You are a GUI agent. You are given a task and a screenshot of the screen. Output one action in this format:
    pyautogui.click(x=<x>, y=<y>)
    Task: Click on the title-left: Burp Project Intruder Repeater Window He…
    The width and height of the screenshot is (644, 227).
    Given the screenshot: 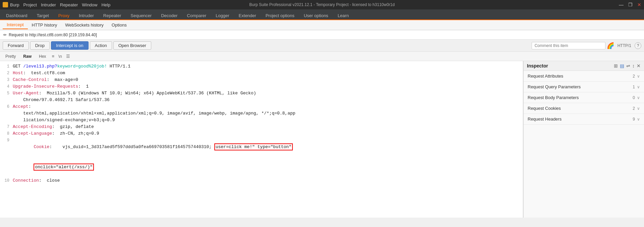 What is the action you would take?
    pyautogui.click(x=56, y=5)
    